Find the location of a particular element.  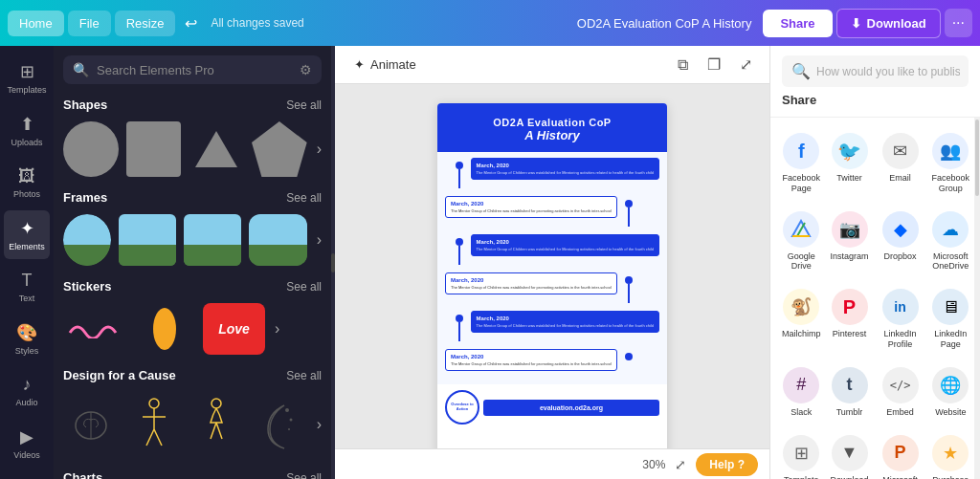

undo-button: ↩ is located at coordinates (191, 23).